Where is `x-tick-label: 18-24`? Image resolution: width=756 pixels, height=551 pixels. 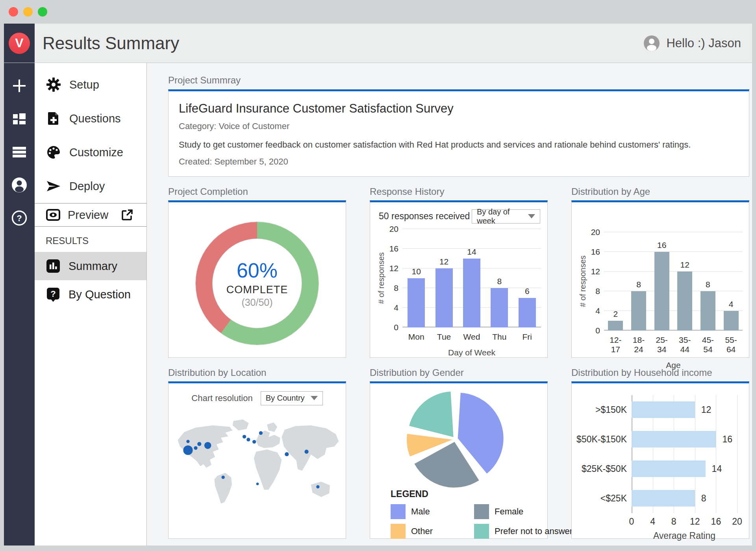
x-tick-label: 18-24 is located at coordinates (639, 345).